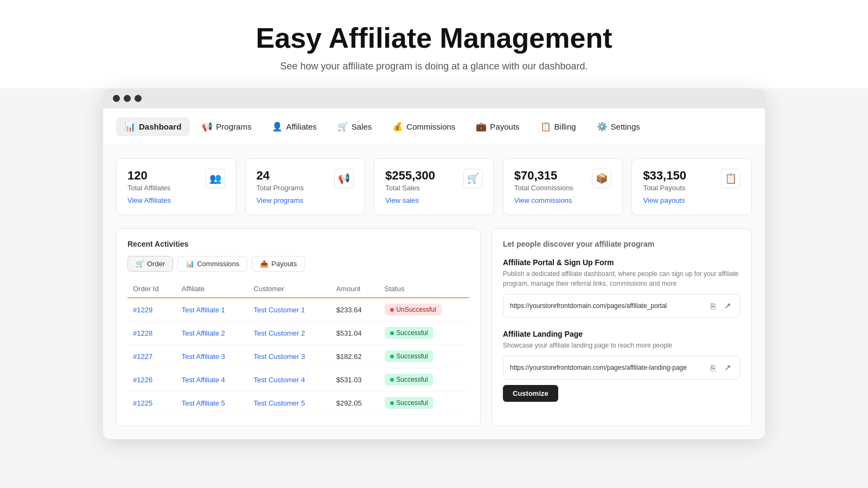  I want to click on table-row: #1226 Test Affiliate 4 Test Customer 4 $…, so click(298, 380).